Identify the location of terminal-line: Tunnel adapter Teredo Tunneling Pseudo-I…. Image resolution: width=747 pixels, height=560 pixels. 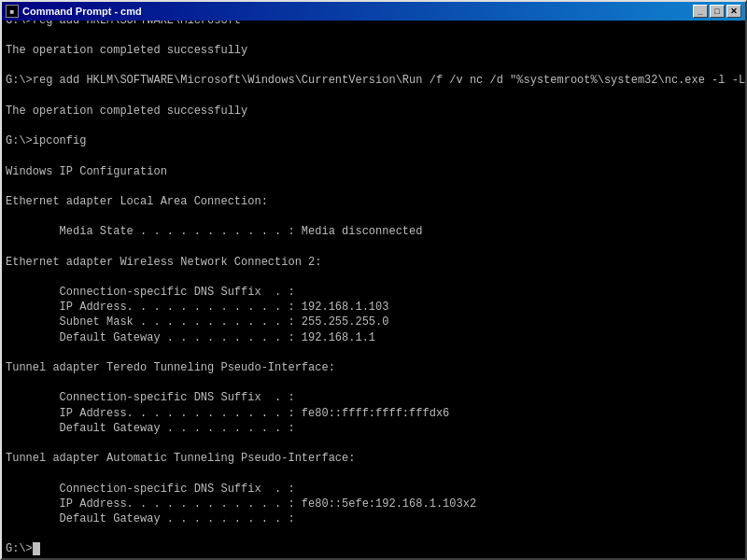
(374, 368).